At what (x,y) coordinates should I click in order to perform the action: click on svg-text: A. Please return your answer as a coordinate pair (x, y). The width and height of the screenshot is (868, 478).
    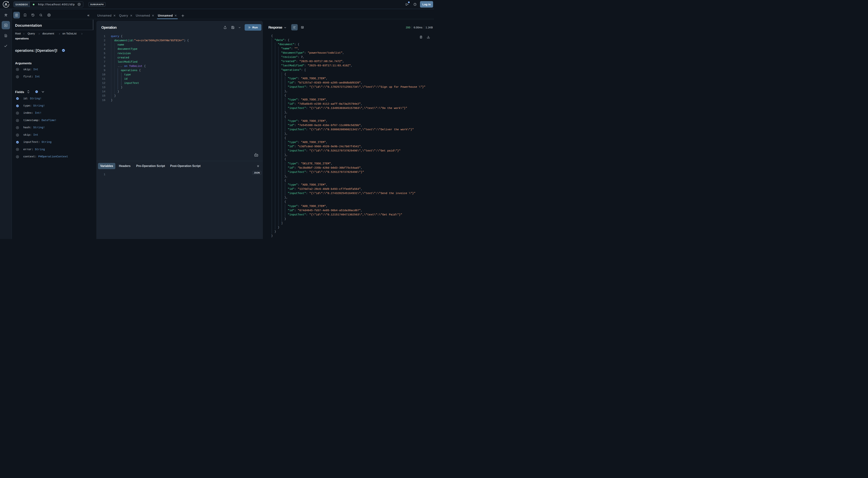
    Looking at the image, I should click on (6, 4).